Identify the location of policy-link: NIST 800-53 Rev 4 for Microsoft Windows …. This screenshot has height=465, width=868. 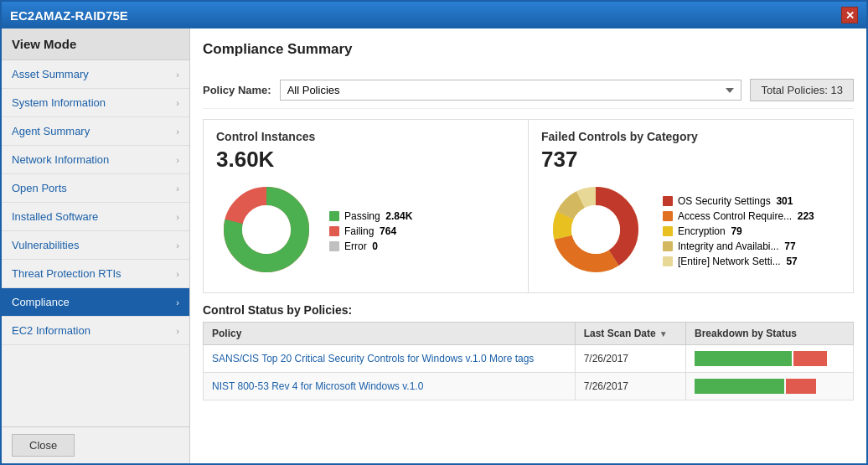
(318, 386).